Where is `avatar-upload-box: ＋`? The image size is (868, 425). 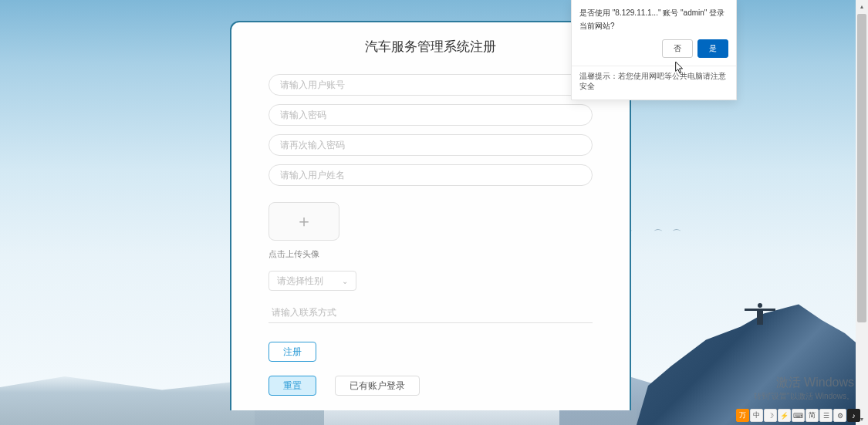
avatar-upload-box: ＋ is located at coordinates (304, 221).